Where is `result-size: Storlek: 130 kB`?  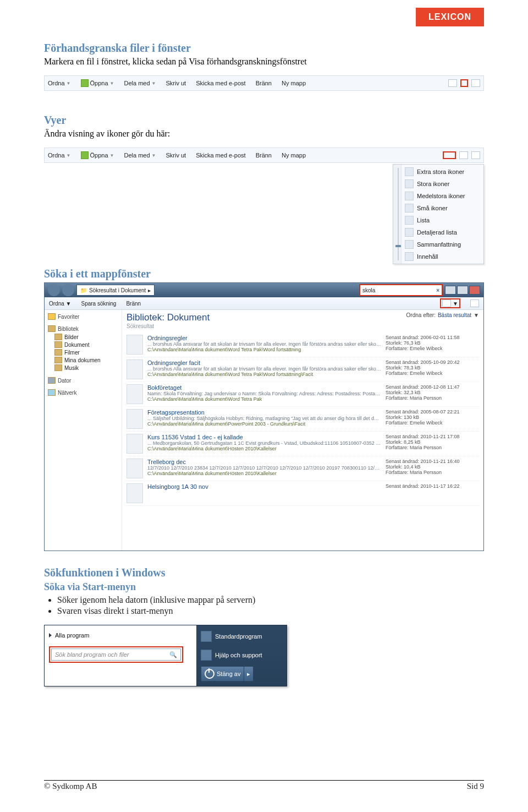
result-size: Storlek: 130 kB is located at coordinates (432, 417).